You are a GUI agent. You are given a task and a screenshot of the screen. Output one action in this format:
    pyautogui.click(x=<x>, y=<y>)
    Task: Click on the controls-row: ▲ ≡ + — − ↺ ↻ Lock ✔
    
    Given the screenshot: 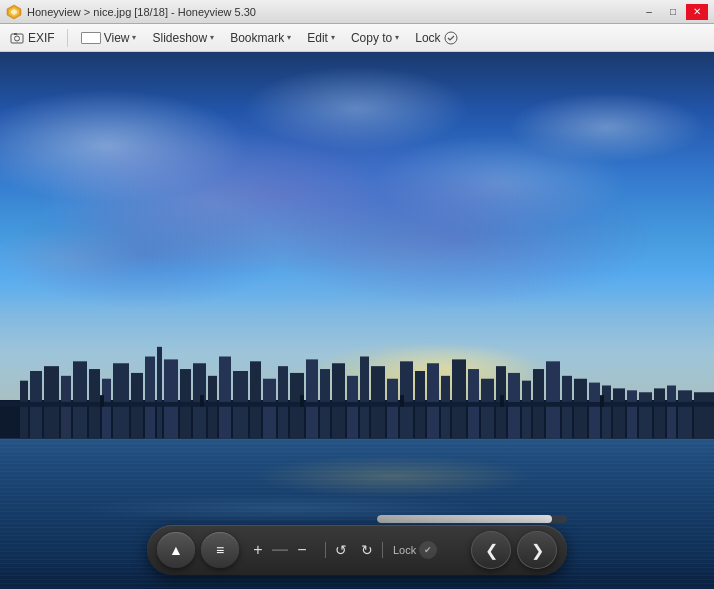 What is the action you would take?
    pyautogui.click(x=357, y=550)
    